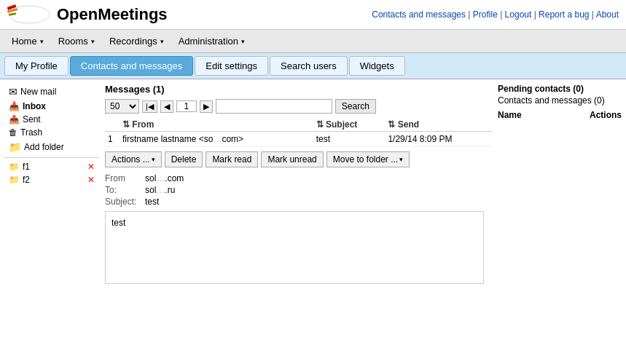 This screenshot has width=626, height=364. I want to click on msg-send: 1/29/14 8:09 PM, so click(439, 140).